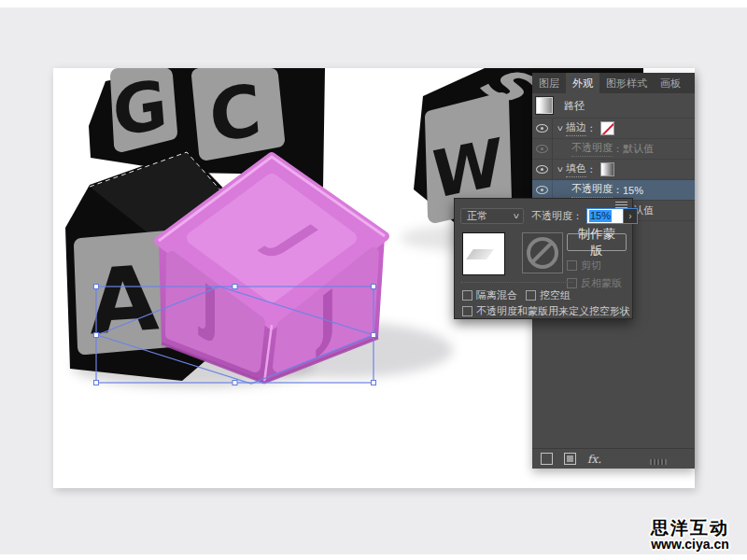 The image size is (747, 560). What do you see at coordinates (544, 105) in the screenshot?
I see `path-thumbnail` at bounding box center [544, 105].